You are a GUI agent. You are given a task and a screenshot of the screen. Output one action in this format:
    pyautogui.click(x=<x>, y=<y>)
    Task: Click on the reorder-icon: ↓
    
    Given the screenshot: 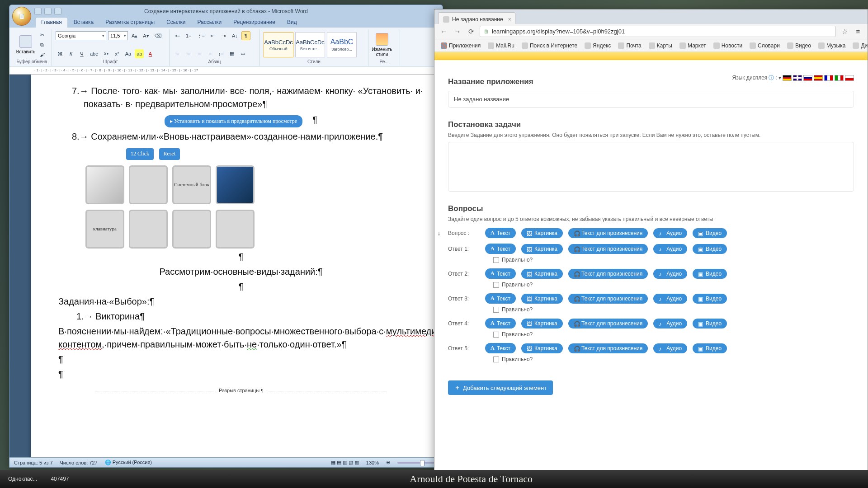 What is the action you would take?
    pyautogui.click(x=439, y=233)
    